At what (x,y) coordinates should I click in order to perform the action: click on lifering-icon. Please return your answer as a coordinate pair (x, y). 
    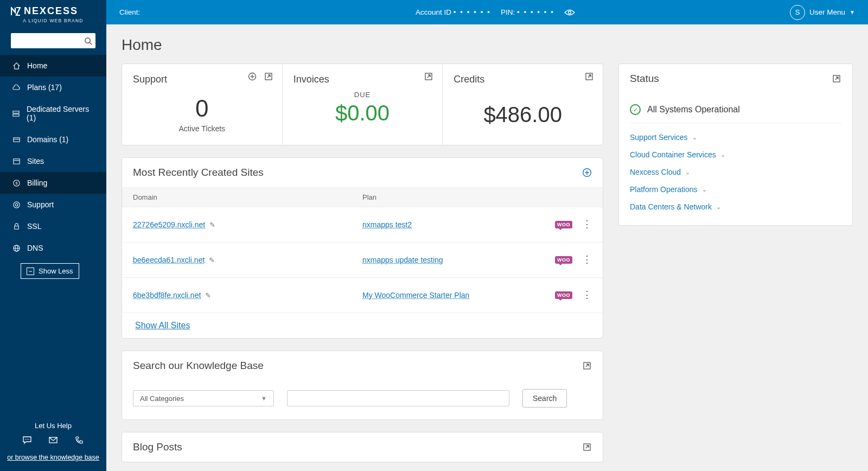
    Looking at the image, I should click on (16, 205).